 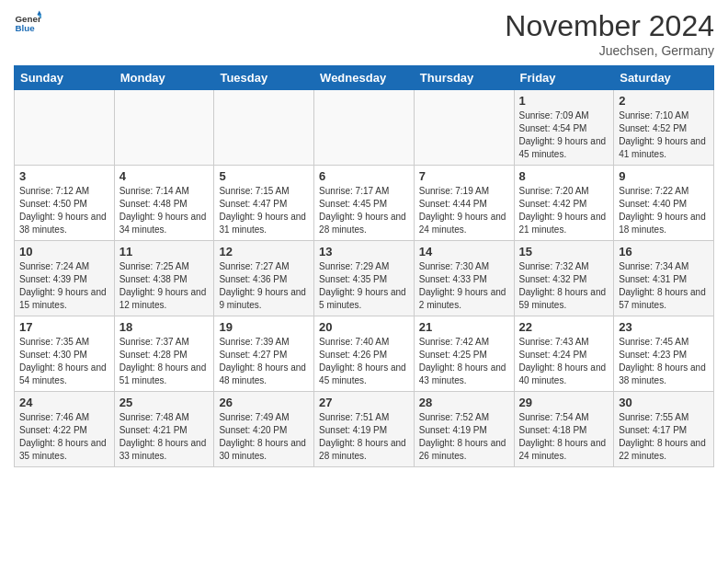 What do you see at coordinates (464, 177) in the screenshot?
I see `day-number: 7` at bounding box center [464, 177].